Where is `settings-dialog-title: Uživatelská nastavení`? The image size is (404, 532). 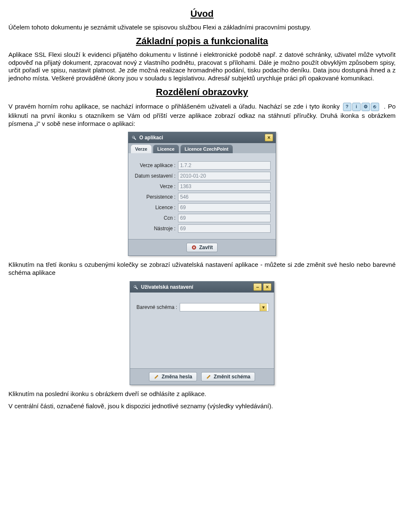
settings-dialog-title: Uživatelská nastavení is located at coordinates (167, 287).